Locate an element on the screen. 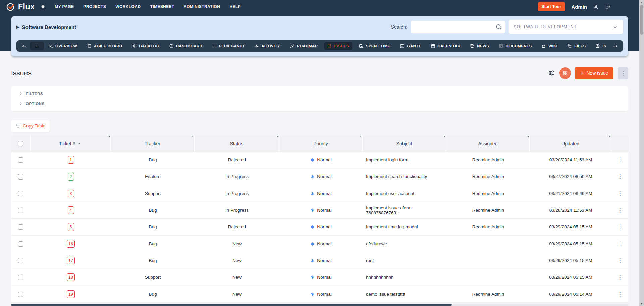  breadcrumb: ▶ Software Development is located at coordinates (46, 27).